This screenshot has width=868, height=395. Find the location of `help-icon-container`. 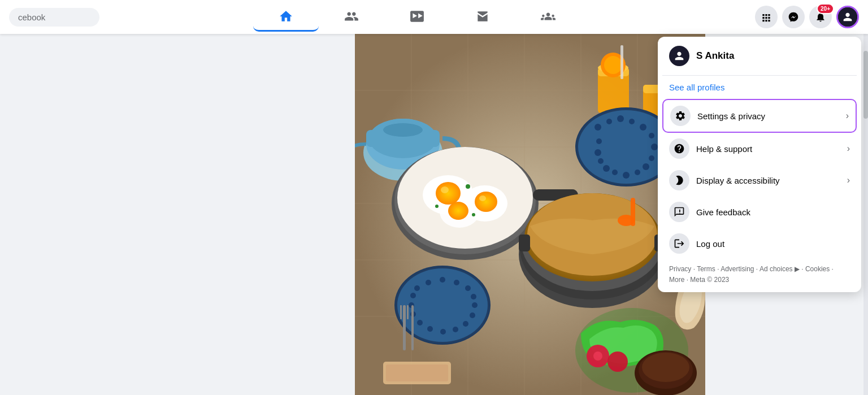

help-icon-container is located at coordinates (679, 149).